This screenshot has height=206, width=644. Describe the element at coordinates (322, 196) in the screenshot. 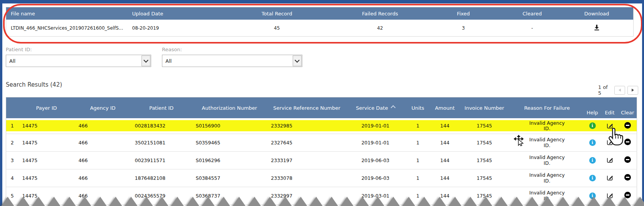

I see `table-row: 5 14475 466 0024365579 S0368737 2332997 …` at that location.